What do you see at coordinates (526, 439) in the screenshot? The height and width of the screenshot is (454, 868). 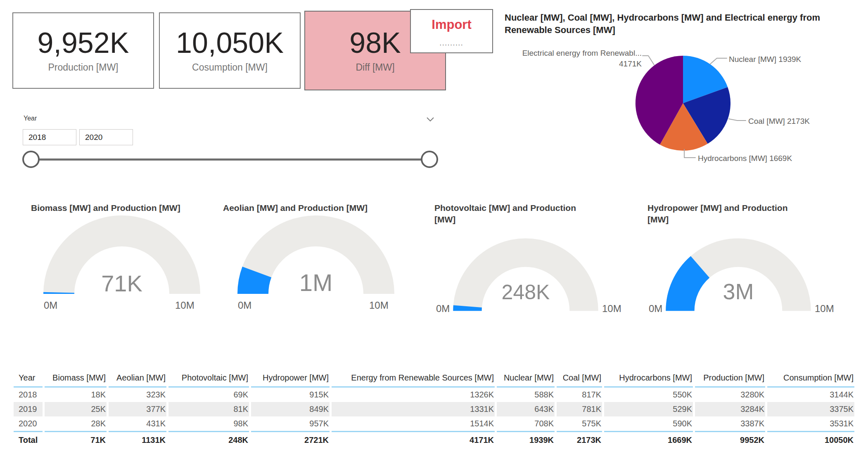 I see `table-total-cell: 1939K` at bounding box center [526, 439].